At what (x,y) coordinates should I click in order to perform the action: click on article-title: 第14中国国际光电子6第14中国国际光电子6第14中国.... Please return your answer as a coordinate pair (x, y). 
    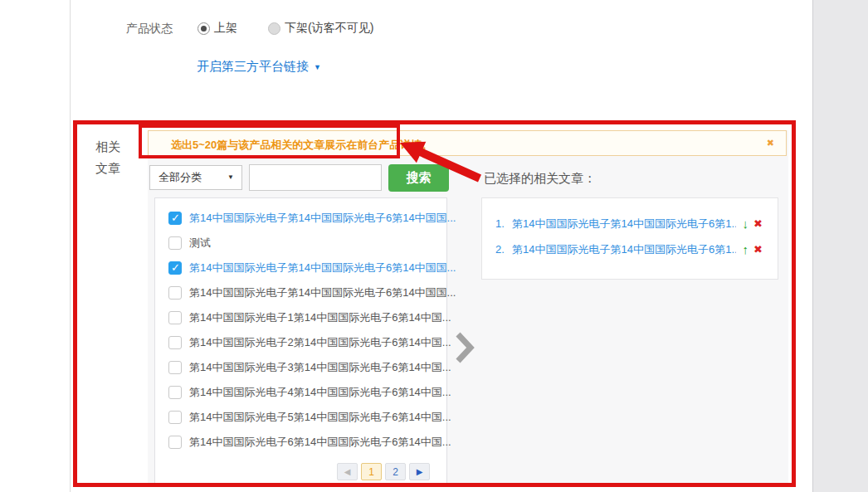
    Looking at the image, I should click on (320, 442).